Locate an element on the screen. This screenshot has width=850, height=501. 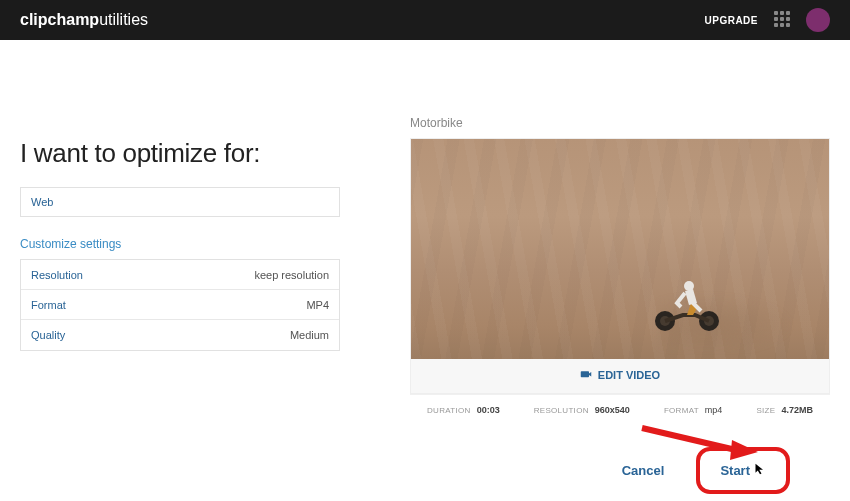
cursor-icon is located at coordinates (760, 470).